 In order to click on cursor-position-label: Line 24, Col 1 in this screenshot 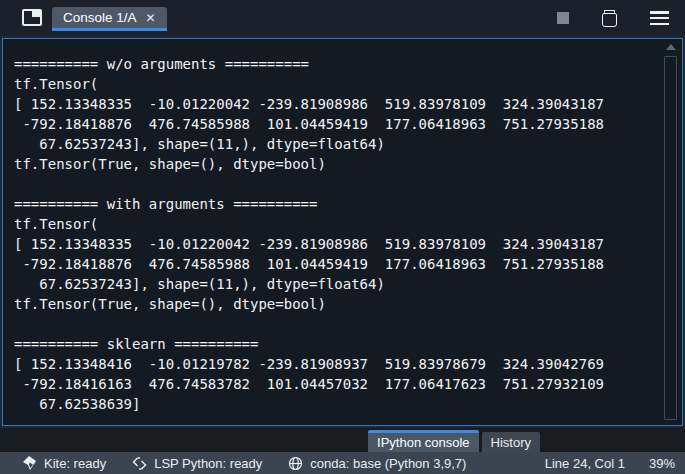, I will do `click(585, 464)`.